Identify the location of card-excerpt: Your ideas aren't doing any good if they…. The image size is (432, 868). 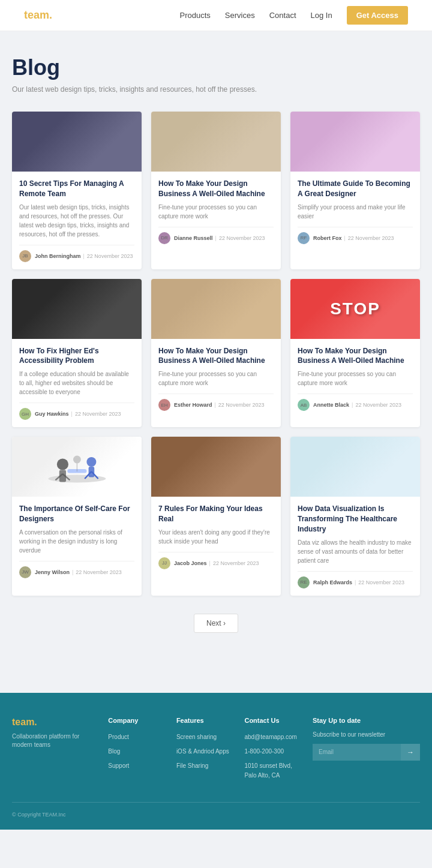
(216, 537).